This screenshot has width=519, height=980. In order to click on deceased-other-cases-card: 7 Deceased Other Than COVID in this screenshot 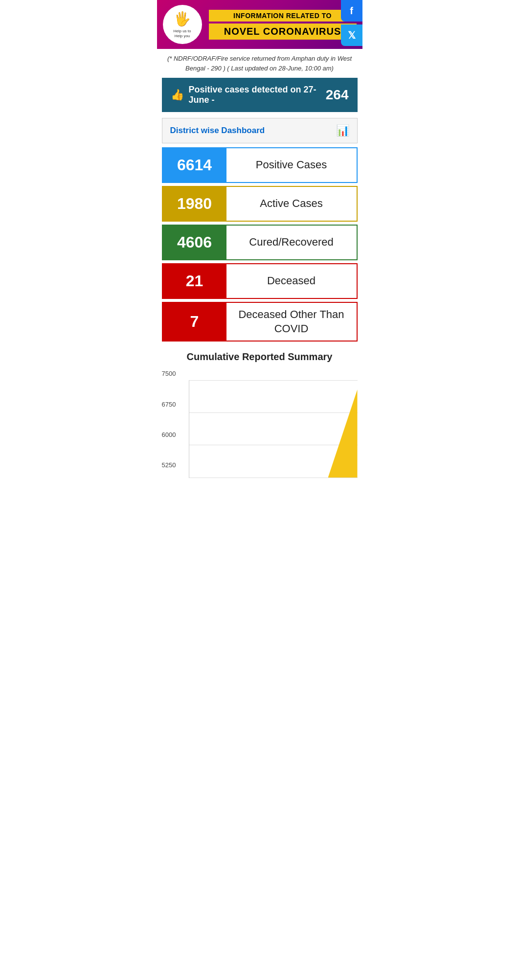, I will do `click(260, 322)`.